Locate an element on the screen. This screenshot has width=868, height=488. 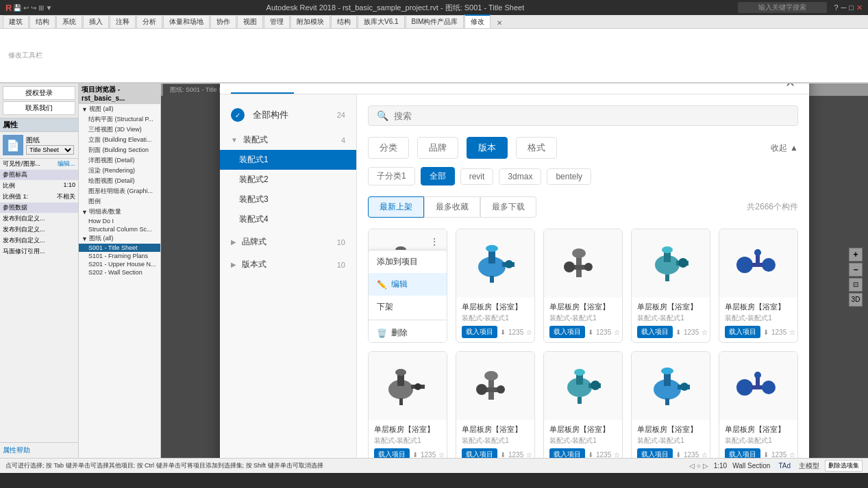
close-btn: ✕ is located at coordinates (859, 8).